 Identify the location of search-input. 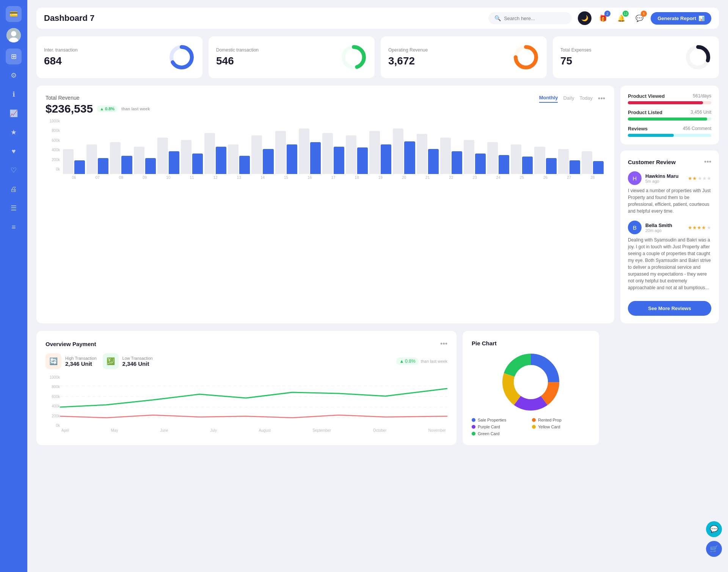
(534, 18).